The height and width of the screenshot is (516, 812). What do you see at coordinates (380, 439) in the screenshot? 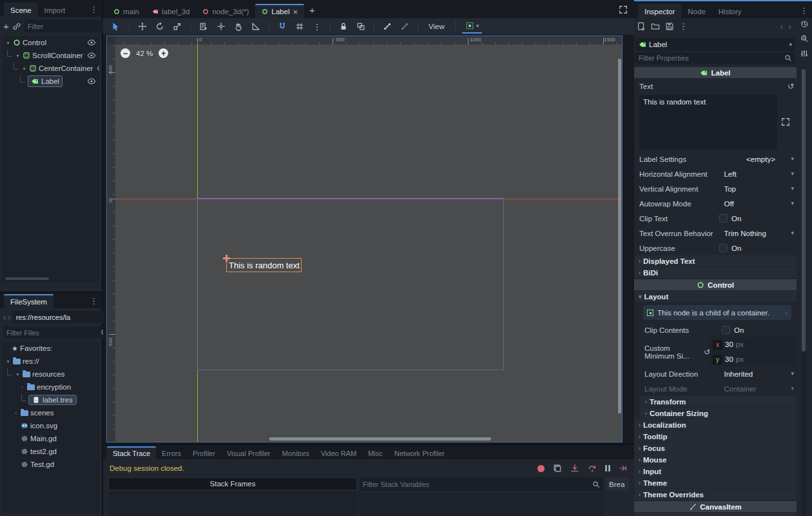
I see `canvas-hscrollbar` at bounding box center [380, 439].